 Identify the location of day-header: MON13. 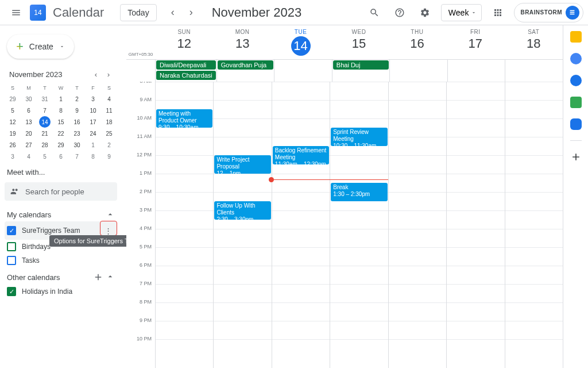
(242, 43).